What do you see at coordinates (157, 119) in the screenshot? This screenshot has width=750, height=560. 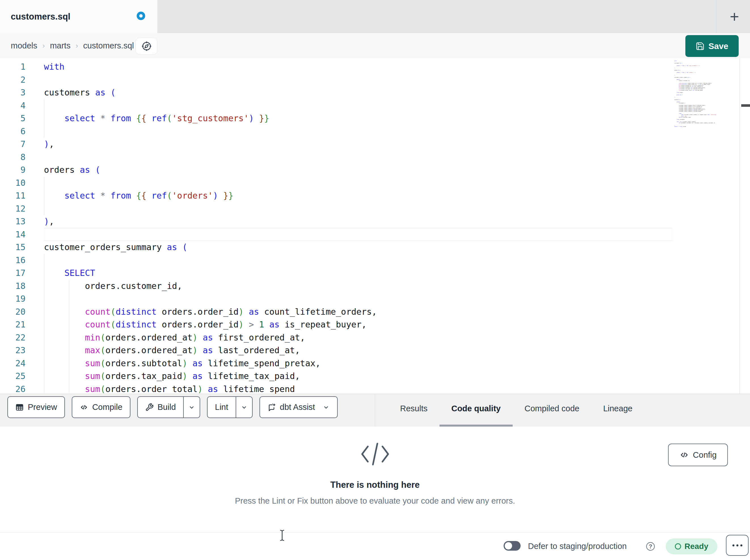 I see `code-text: select * from {{ ref('stg_customers') }}` at bounding box center [157, 119].